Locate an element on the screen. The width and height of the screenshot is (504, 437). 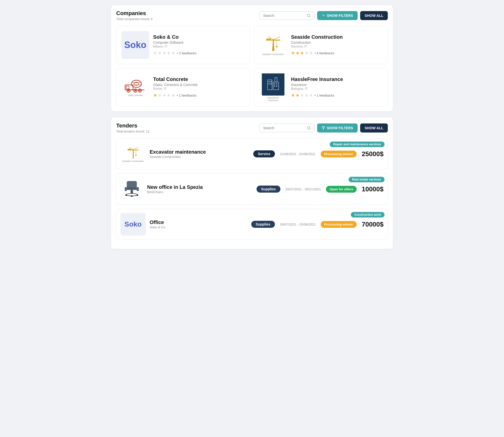
tenders-search-input is located at coordinates (284, 128).